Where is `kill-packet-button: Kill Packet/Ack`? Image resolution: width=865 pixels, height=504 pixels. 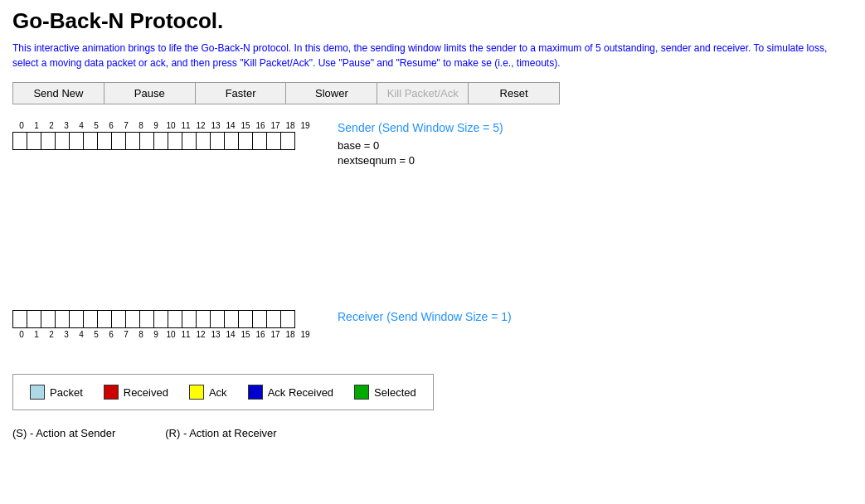 kill-packet-button: Kill Packet/Ack is located at coordinates (423, 93).